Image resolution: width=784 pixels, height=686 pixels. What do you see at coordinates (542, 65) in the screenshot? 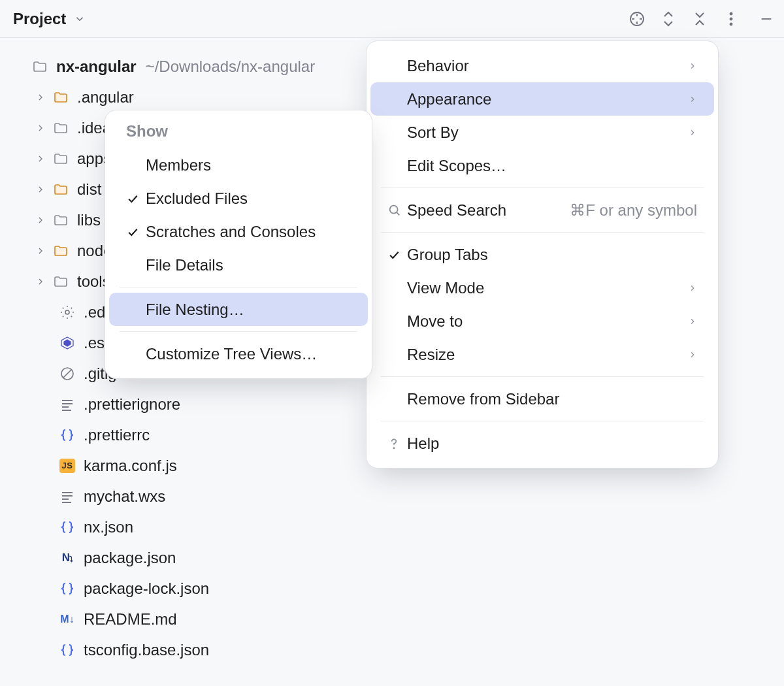
I see `menu-item-behavior: Behavior` at bounding box center [542, 65].